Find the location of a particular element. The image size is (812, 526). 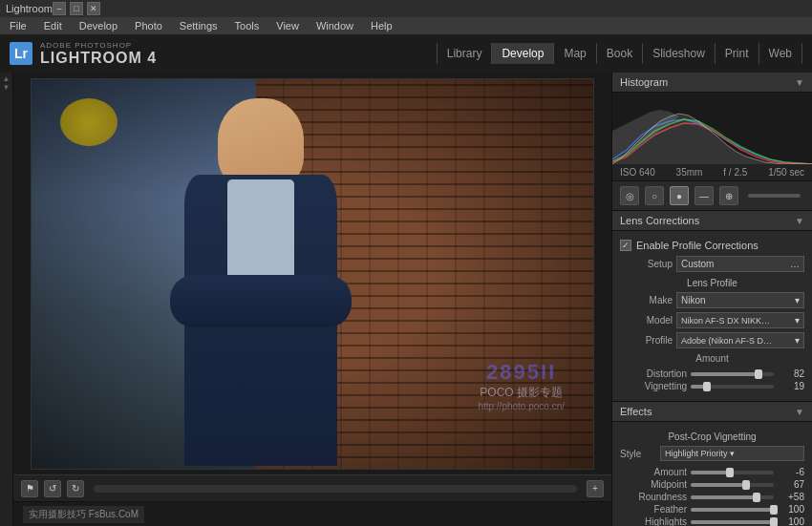

midpoint-row: Midpoint 67 is located at coordinates (713, 485).